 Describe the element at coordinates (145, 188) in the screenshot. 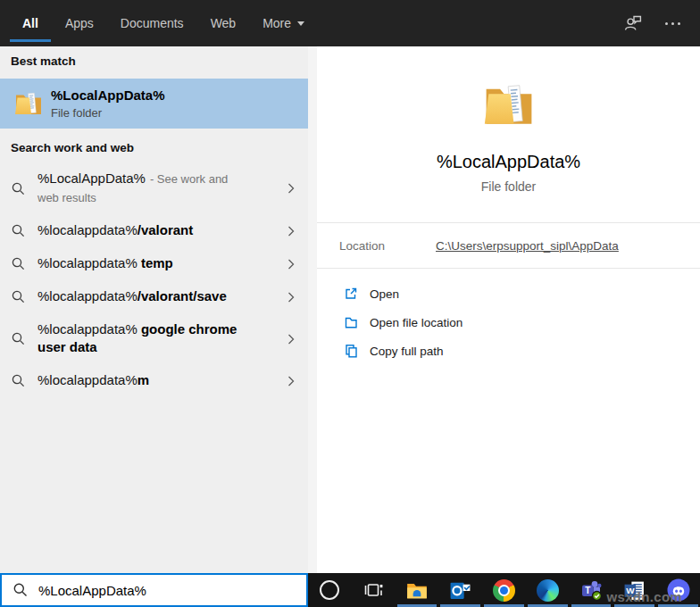

I see `suggestion-text: %LocalAppData%- See work and web results` at that location.